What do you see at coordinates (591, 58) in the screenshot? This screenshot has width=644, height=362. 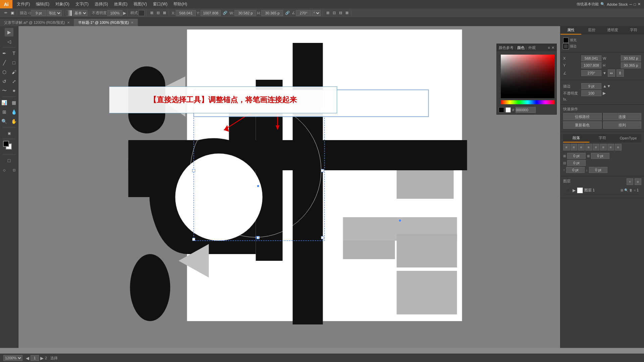 I see `x-coord-input` at bounding box center [591, 58].